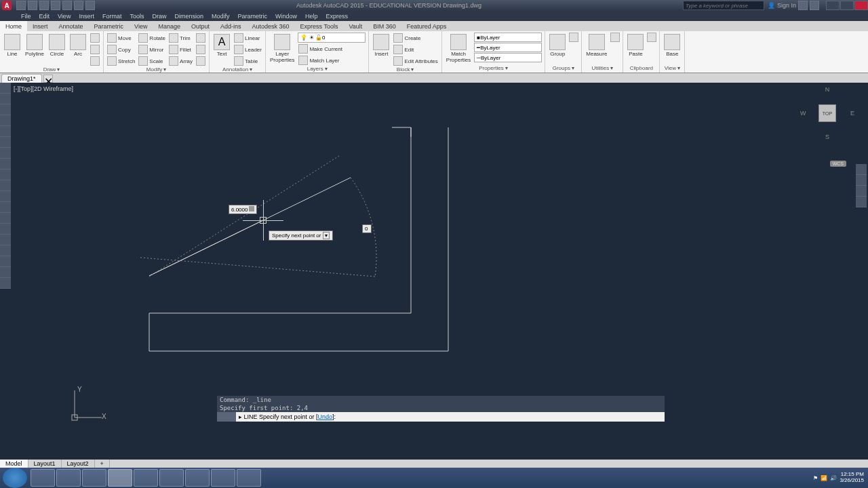  I want to click on tray-volume-icon: 🔊, so click(833, 479).